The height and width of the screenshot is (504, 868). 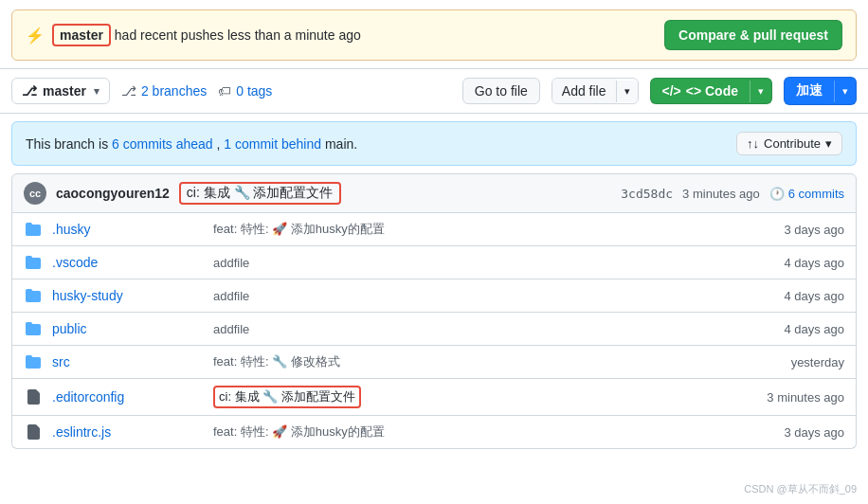 I want to click on compare-pull-request-button: Compare & pull request, so click(x=753, y=35).